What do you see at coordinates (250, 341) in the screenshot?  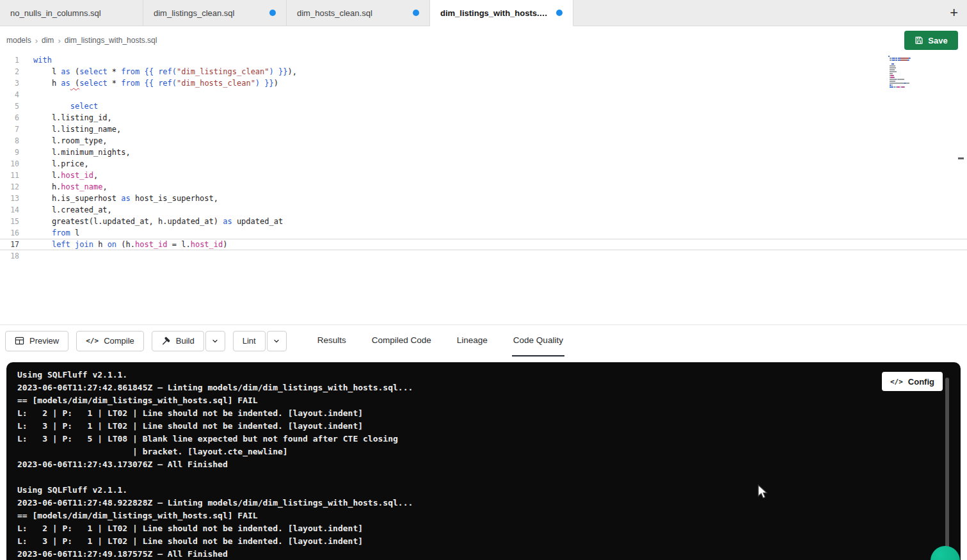 I see `lint-button: Lint` at bounding box center [250, 341].